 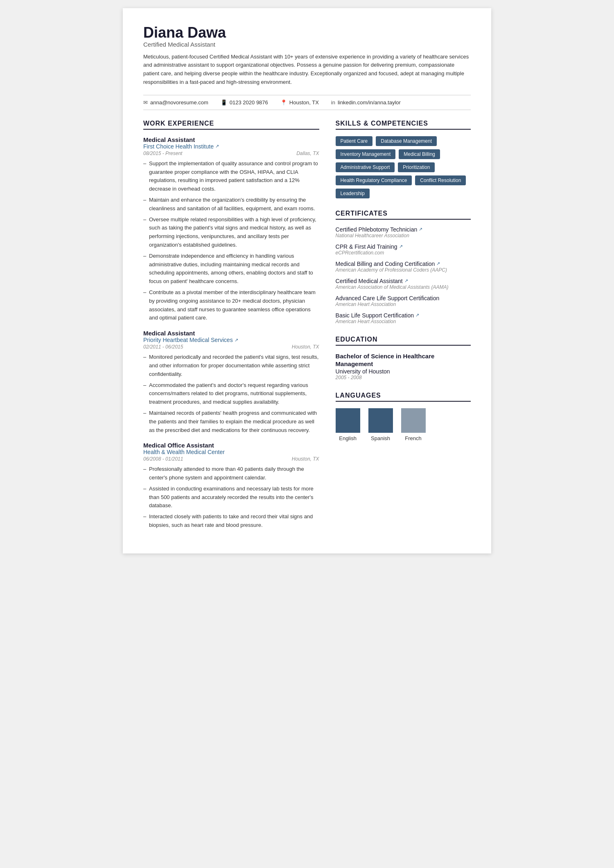 I want to click on lang-french: French, so click(x=413, y=425).